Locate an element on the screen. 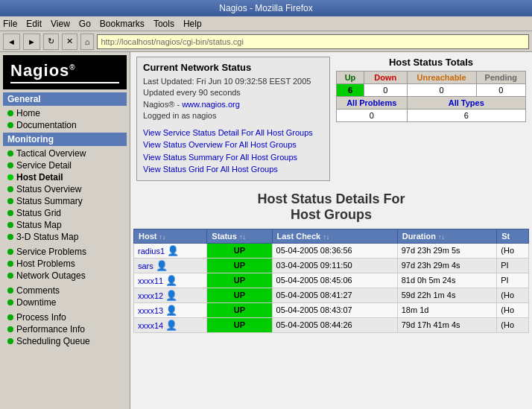 The height and width of the screenshot is (409, 532). links-section: View Service Status Detail For All Host … is located at coordinates (233, 151).